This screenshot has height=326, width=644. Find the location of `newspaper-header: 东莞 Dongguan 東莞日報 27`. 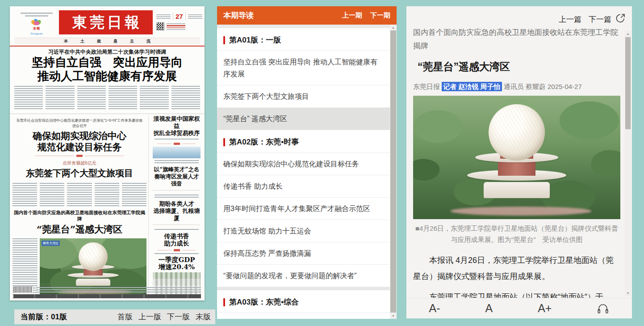

newspaper-header: 东莞 Dongguan 東莞日報 27 is located at coordinates (107, 23).